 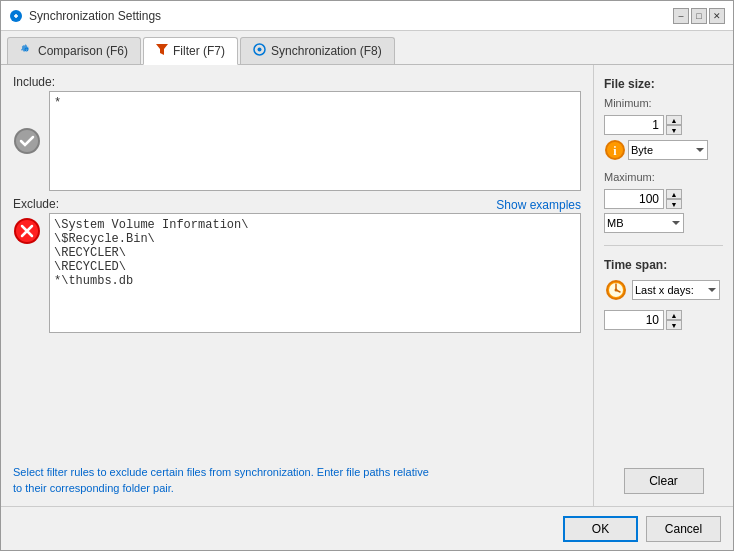 What do you see at coordinates (699, 16) in the screenshot?
I see `title-bar-controls: – □ ✕` at bounding box center [699, 16].